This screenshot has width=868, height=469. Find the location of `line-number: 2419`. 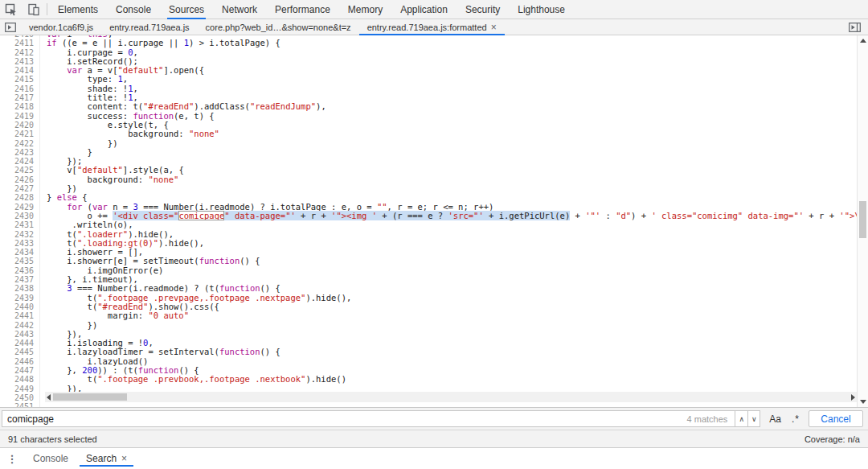

line-number: 2419 is located at coordinates (20, 116).